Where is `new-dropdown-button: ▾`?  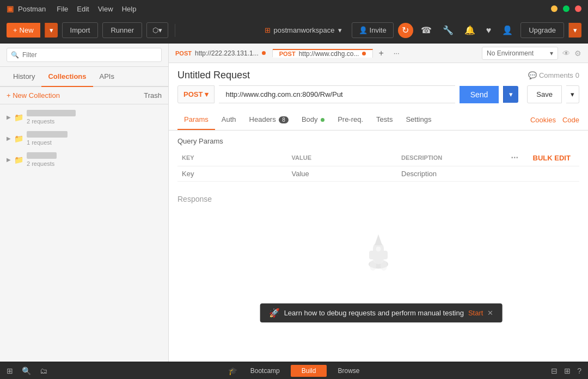 new-dropdown-button: ▾ is located at coordinates (51, 30).